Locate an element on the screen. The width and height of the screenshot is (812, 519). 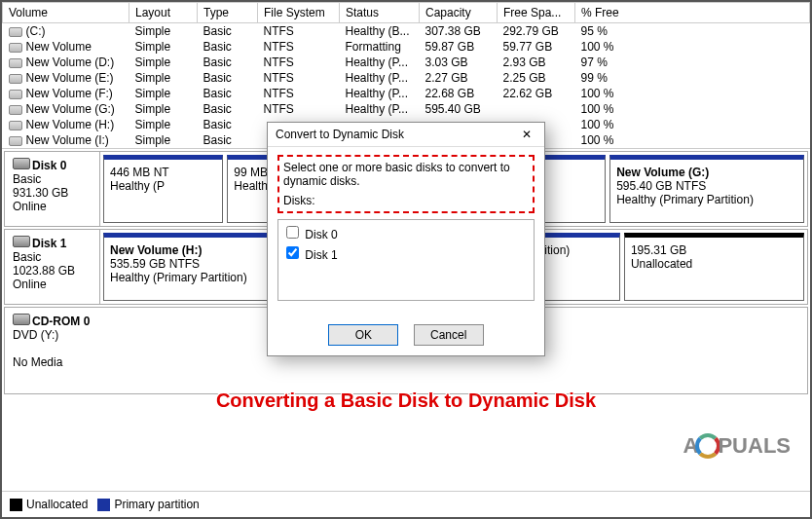
table-row: New Volume (D:) SimpleBasicNTFSHealthy (… is located at coordinates (407, 62).